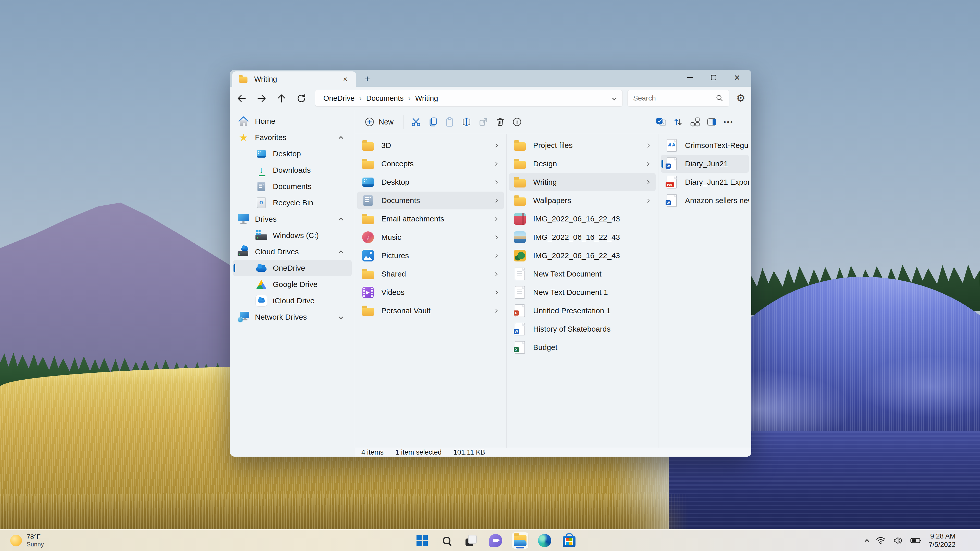 This screenshot has width=980, height=551. Describe the element at coordinates (261, 170) in the screenshot. I see `downloads-icon: ↓` at that location.